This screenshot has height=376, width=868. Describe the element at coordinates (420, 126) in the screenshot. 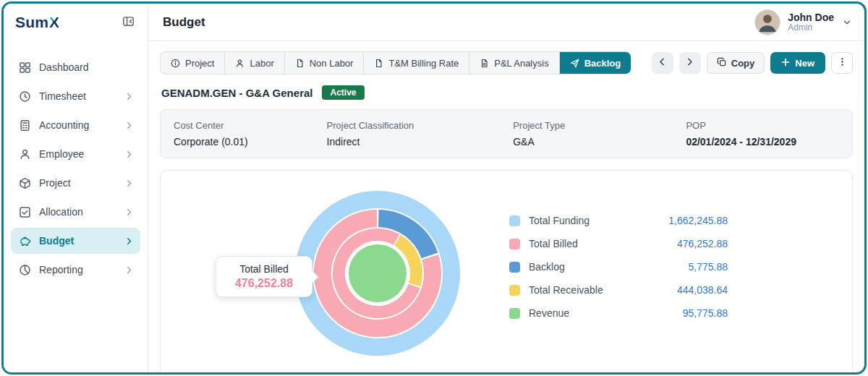

I see `info-label: Project Classification` at that location.